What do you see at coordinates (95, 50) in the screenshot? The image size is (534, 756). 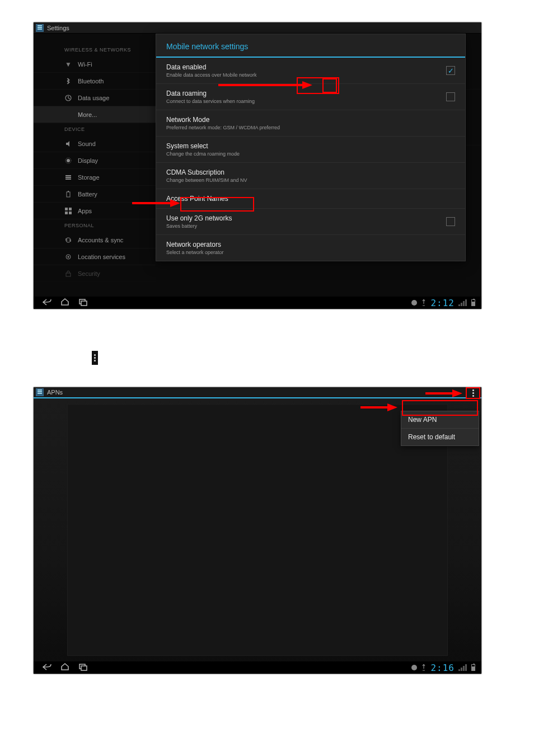 I see `section-header-wireless: WIRELESS & NETWORKS` at bounding box center [95, 50].